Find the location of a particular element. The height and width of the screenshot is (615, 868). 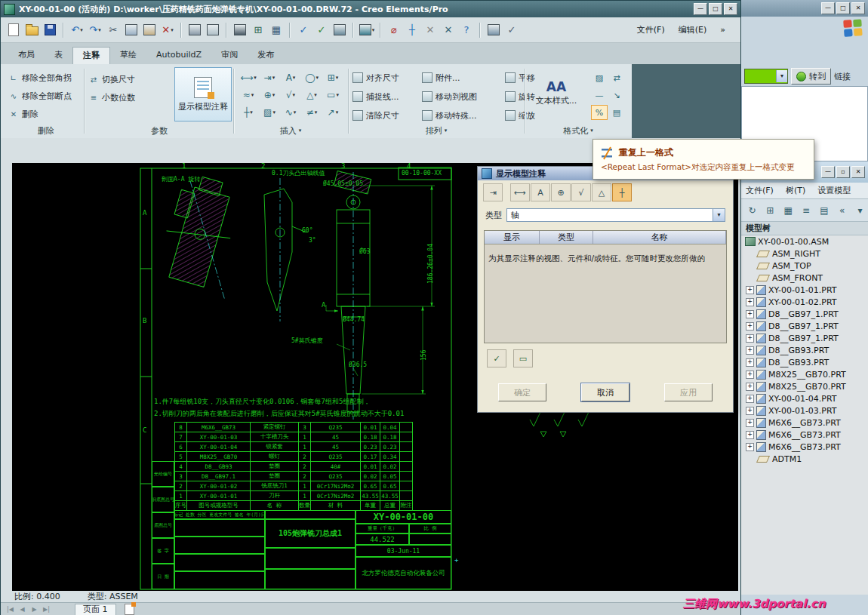

tree-item: +XY-00-01-04.PRT is located at coordinates (805, 398).